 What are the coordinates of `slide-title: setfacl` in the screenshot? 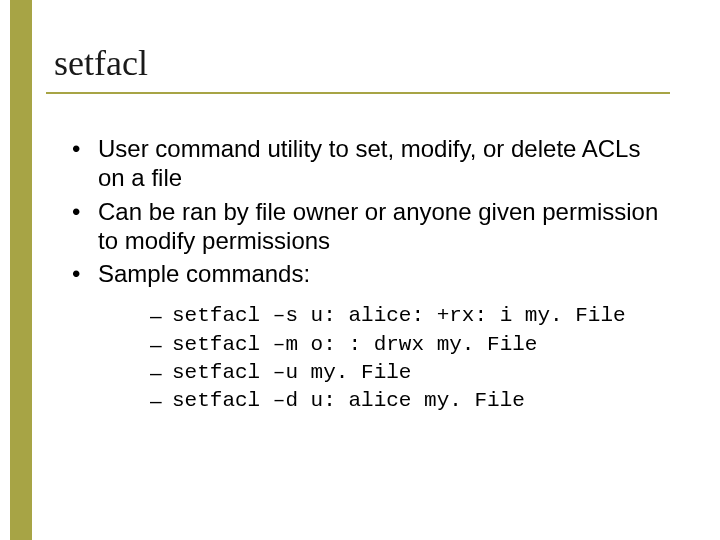 It's located at (101, 63).